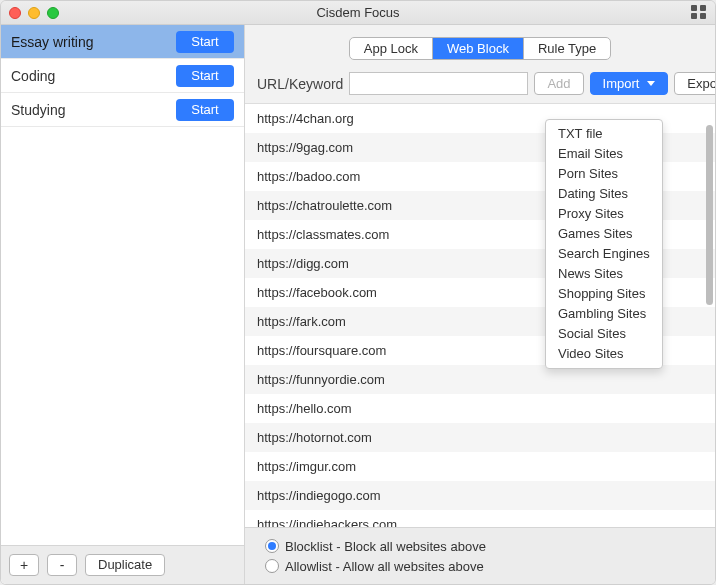 The width and height of the screenshot is (716, 585). Describe the element at coordinates (52, 42) in the screenshot. I see `profile-name: Essay writing` at that location.